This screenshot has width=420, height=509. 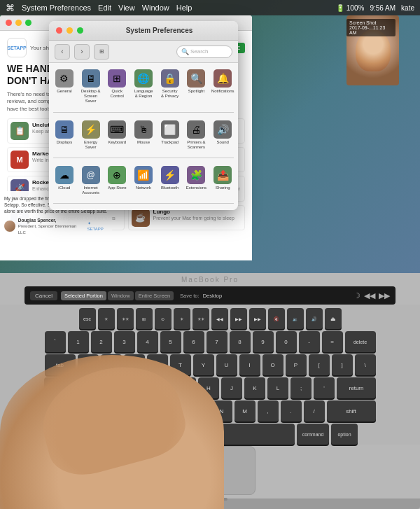 I want to click on selected-portion-option: Selected Portion, so click(x=84, y=295).